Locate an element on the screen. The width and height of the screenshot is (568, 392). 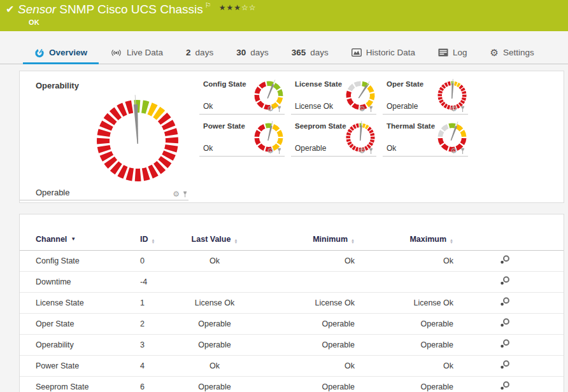
gauge-title: Thermal State is located at coordinates (411, 126).